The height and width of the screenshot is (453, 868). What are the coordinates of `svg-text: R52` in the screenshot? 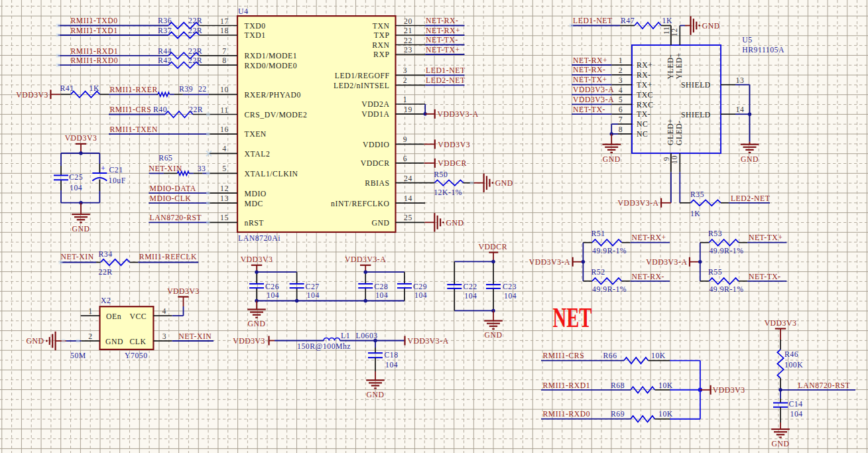 It's located at (598, 272).